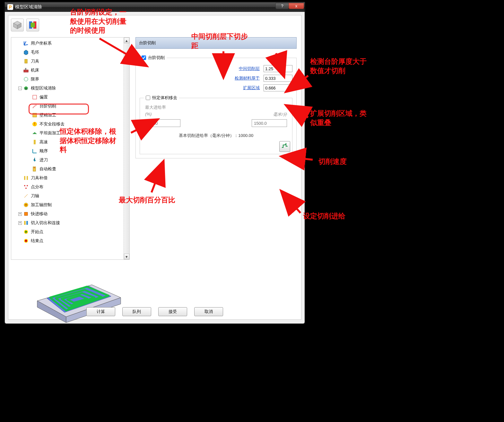  I want to click on tree-item-label: 顺序, so click(44, 151).